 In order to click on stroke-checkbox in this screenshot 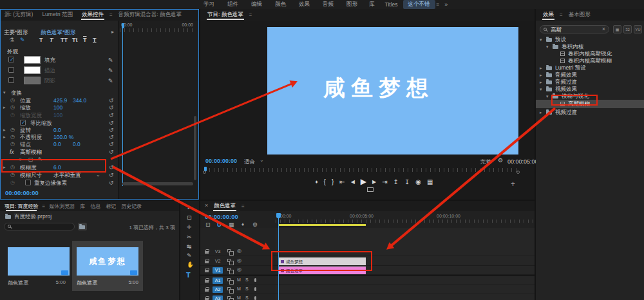, I will do `click(12, 70)`.